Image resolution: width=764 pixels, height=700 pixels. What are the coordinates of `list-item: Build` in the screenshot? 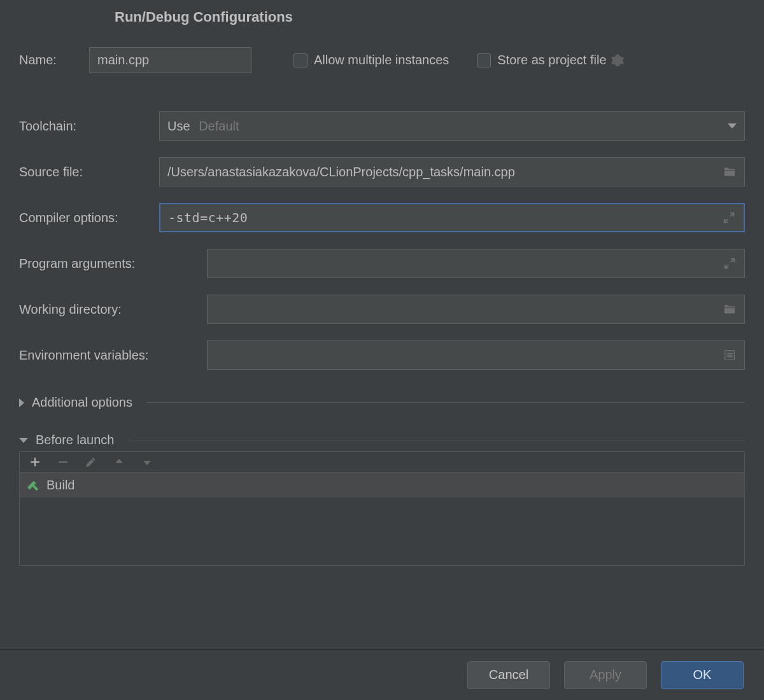 It's located at (382, 485).